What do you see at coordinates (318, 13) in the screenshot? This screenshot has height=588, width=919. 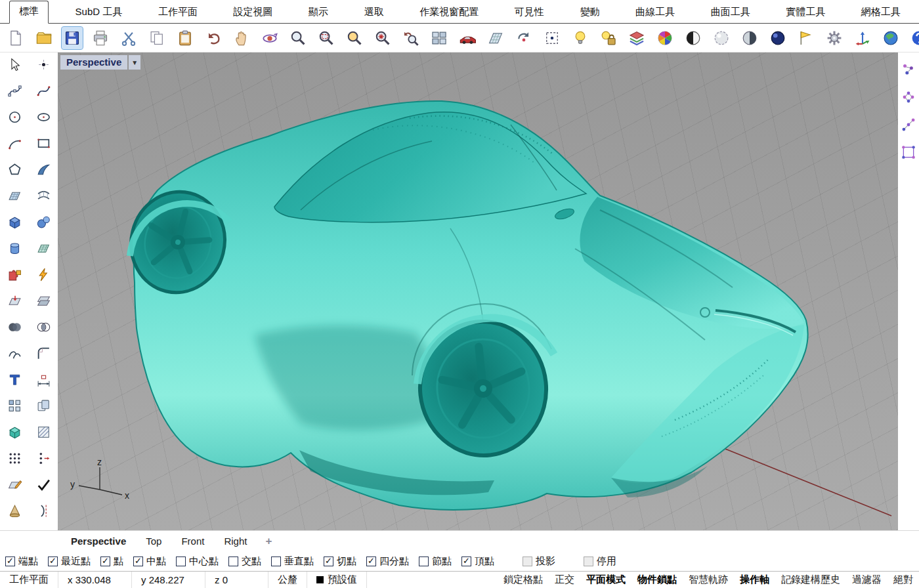 I see `tab-display: 顯示` at bounding box center [318, 13].